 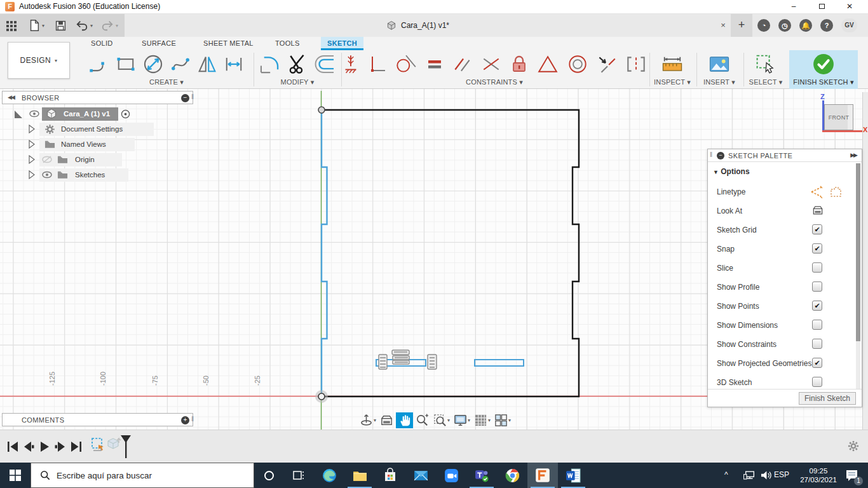 I want to click on save-icon, so click(x=61, y=25).